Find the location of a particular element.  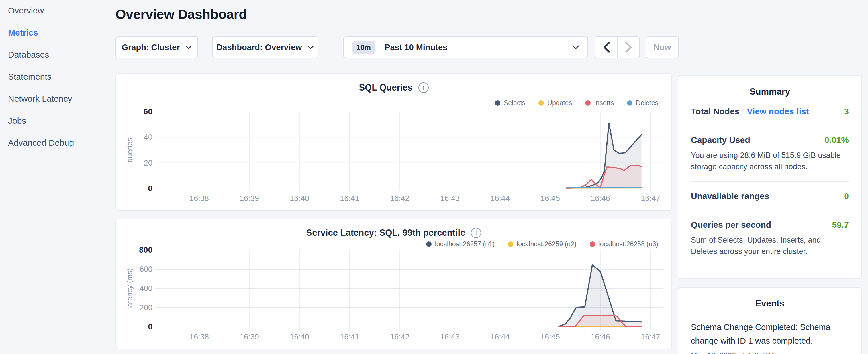

event-message: Schema Change Completed: Schema change w… is located at coordinates (770, 334).